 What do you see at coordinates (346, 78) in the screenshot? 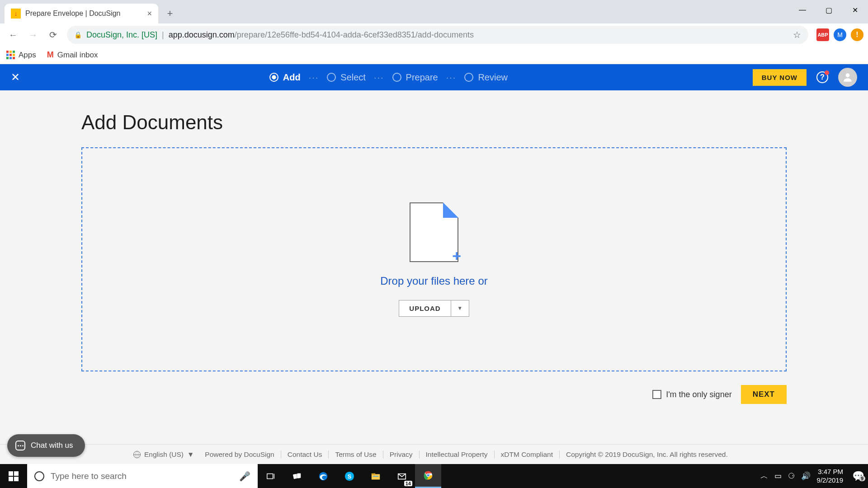
I see `step-select: Select` at bounding box center [346, 78].